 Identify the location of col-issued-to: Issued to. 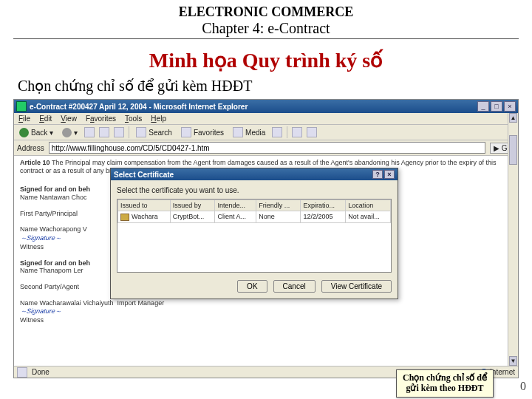
(145, 205).